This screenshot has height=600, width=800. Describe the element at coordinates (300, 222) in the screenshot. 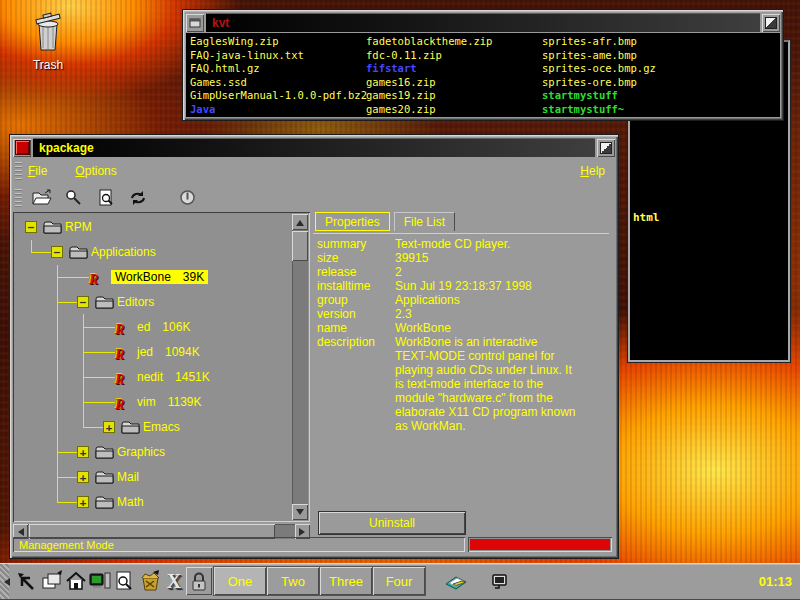

I see `scroll-up-button` at that location.